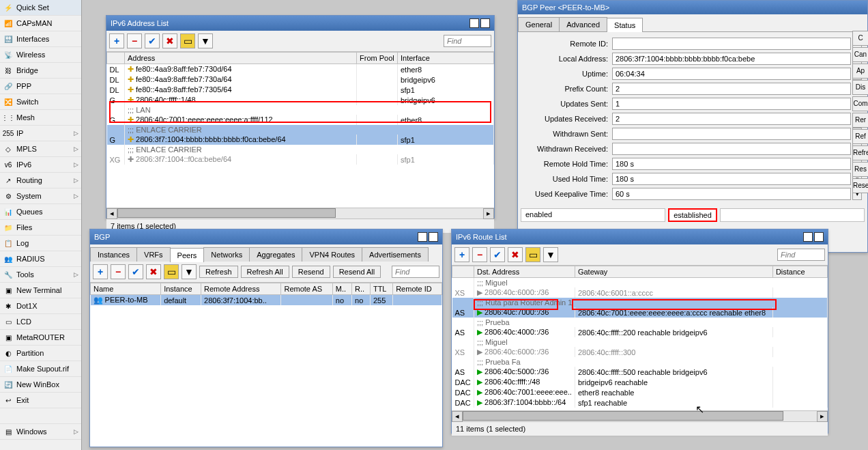 The image size is (868, 450). I want to click on tab-aggregates: Aggregates, so click(276, 254).